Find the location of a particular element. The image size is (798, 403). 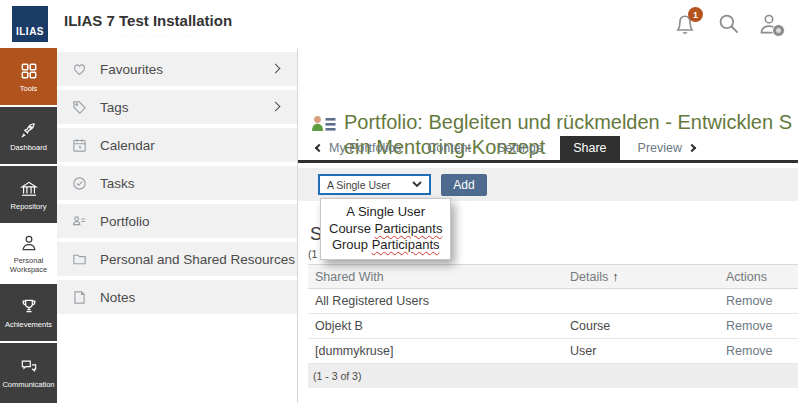

option-course-participants: Course Participants is located at coordinates (386, 230).